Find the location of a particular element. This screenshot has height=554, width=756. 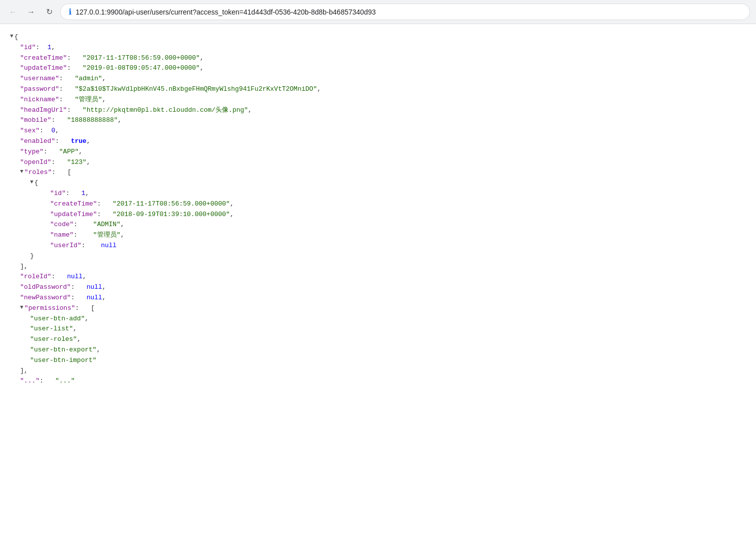

roles-field-updatetime: "updateTime": "2018-09-19T01:39:10.000+0… is located at coordinates (378, 215).